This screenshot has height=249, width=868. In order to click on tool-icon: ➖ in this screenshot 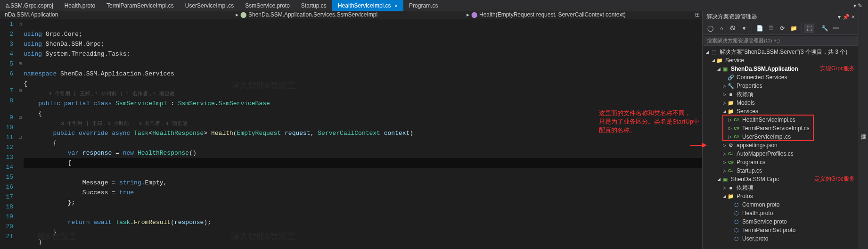, I will do `click(836, 28)`.